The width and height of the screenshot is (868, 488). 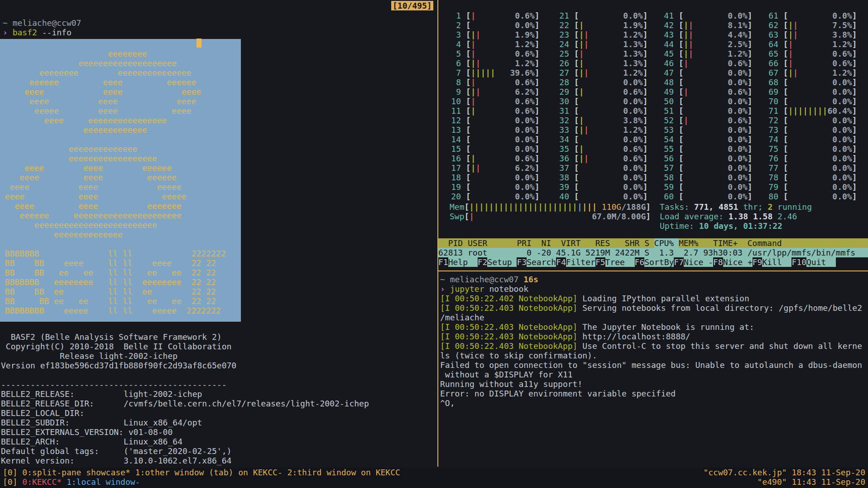 What do you see at coordinates (495, 101) in the screenshot?
I see `cpu-meter: 10 [|0.6%]` at bounding box center [495, 101].